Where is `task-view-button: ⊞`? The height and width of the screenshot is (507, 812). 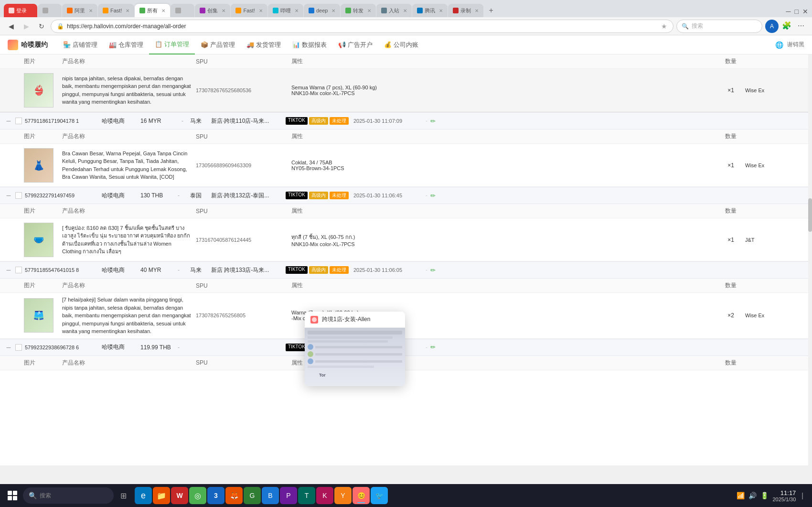
task-view-button: ⊞ is located at coordinates (123, 496).